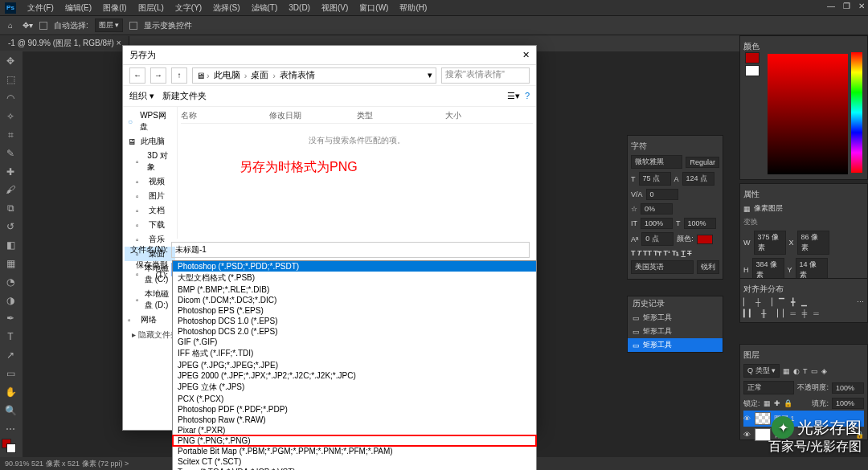 The image size is (868, 470). What do you see at coordinates (684, 253) in the screenshot?
I see `underline-toggle: T` at bounding box center [684, 253].